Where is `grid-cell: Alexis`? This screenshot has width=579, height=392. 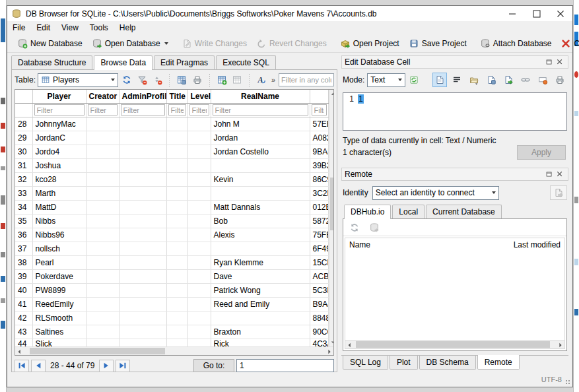
grid-cell: Alexis is located at coordinates (260, 235).